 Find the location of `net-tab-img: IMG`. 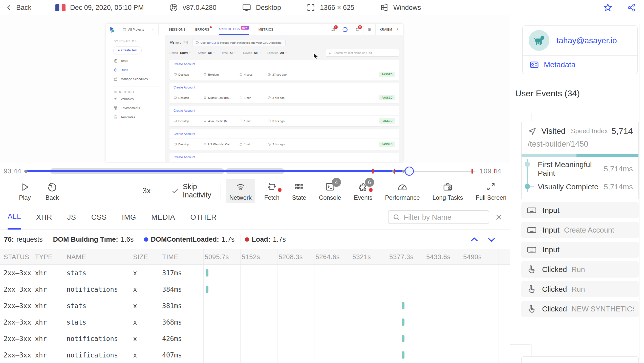

net-tab-img: IMG is located at coordinates (129, 217).